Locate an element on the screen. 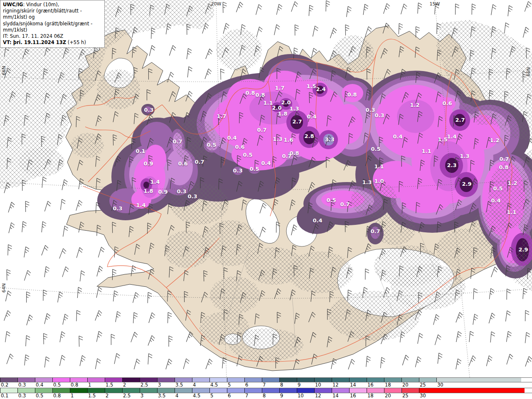 Image resolution: width=532 pixels, height=399 pixels. legend-tick-label: 0.4 is located at coordinates (39, 385).